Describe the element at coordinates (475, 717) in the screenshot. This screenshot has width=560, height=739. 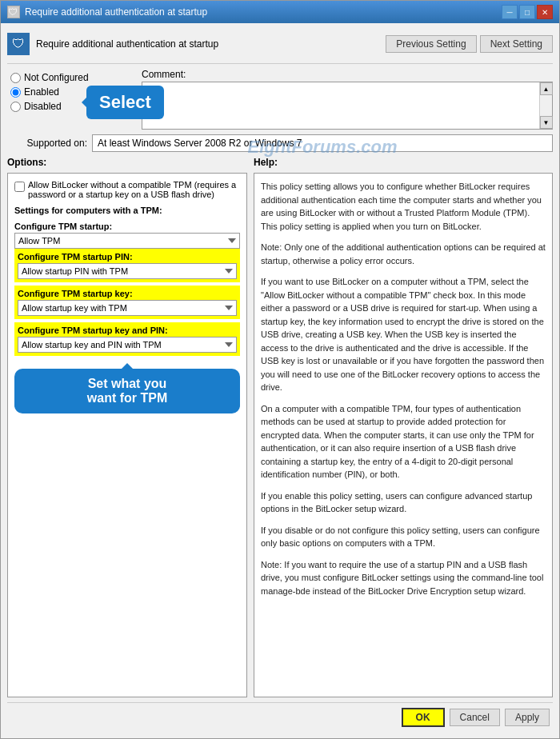
I see `cancel-button: Cancel` at that location.